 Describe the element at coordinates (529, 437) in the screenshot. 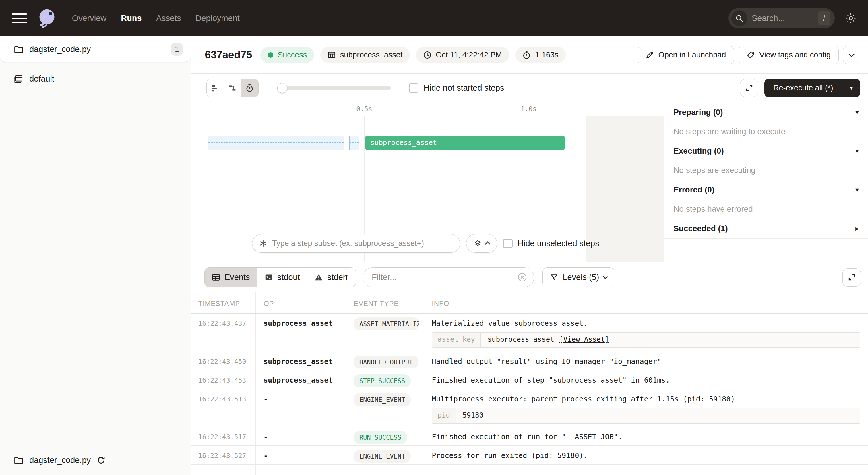

I see `event-row: 16:22:43.517 - RUN_SUCCESS Finished exec…` at that location.